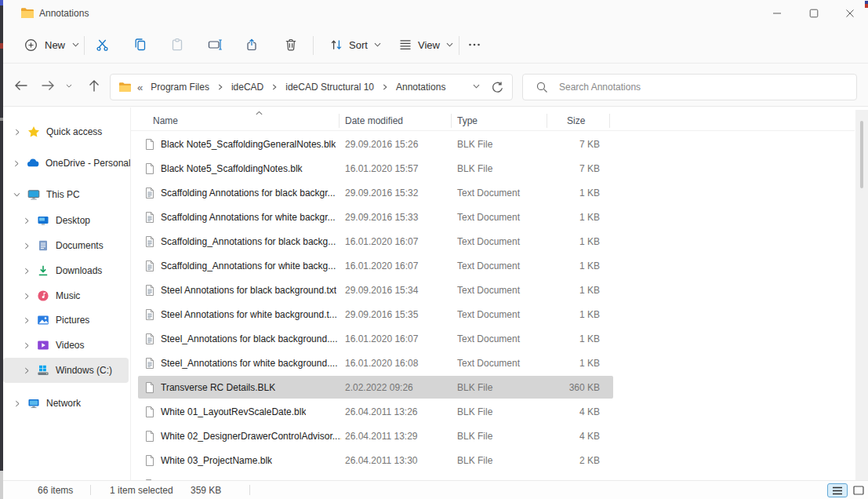 This screenshot has height=499, width=868. Describe the element at coordinates (66, 403) in the screenshot. I see `sidebar-item-network: Network` at that location.